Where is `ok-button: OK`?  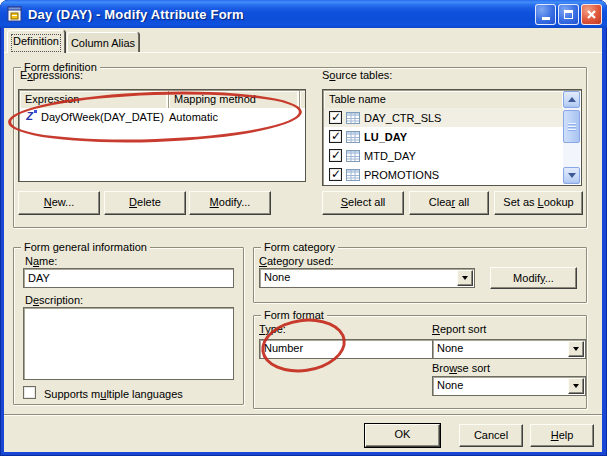
ok-button: OK is located at coordinates (402, 436).